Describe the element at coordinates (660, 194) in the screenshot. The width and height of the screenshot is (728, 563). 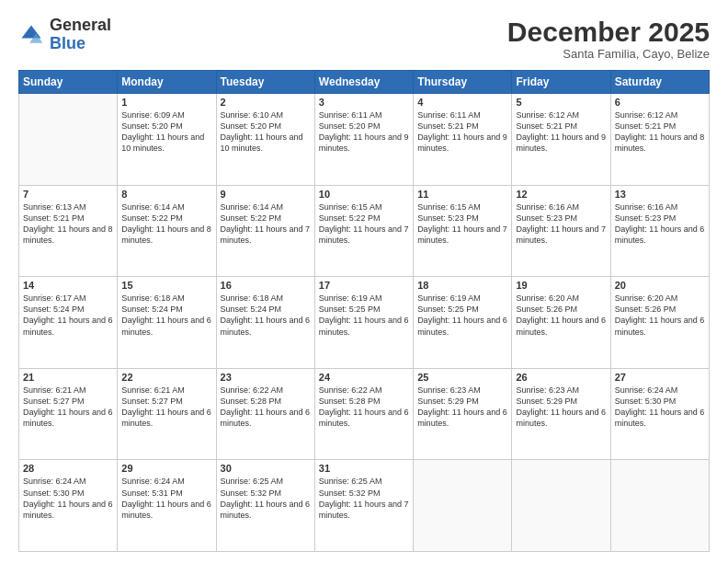
I see `day-number: 13` at that location.